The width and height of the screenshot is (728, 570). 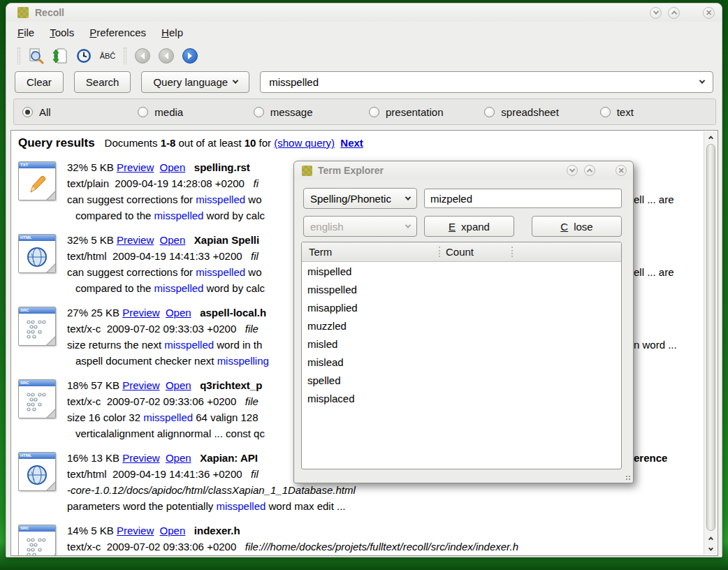 I want to click on filter-text: text, so click(x=658, y=112).